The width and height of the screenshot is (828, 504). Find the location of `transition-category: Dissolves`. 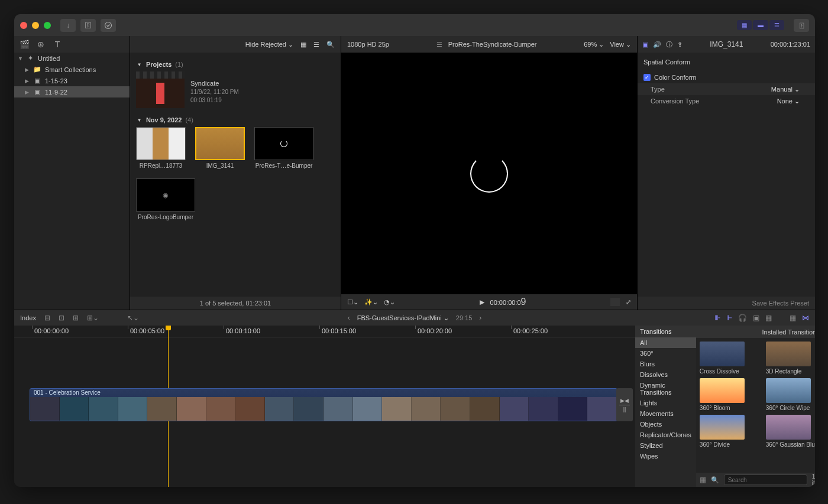

transition-category: Dissolves is located at coordinates (666, 375).